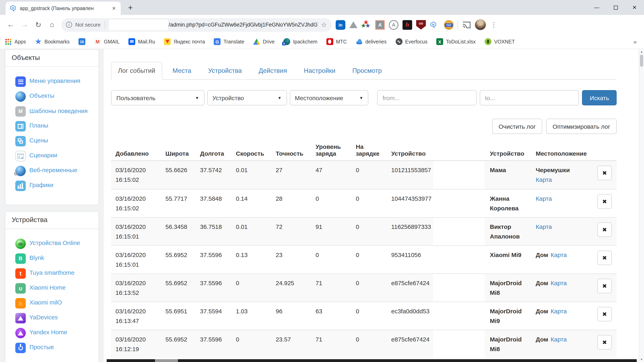  I want to click on user-filter-select: Пользователь▼, so click(158, 98).